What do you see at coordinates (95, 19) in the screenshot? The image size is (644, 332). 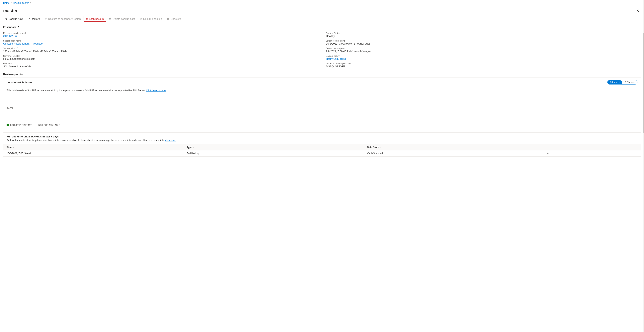 I see `stop-backup-button: ⊘ Stop backup` at bounding box center [95, 19].